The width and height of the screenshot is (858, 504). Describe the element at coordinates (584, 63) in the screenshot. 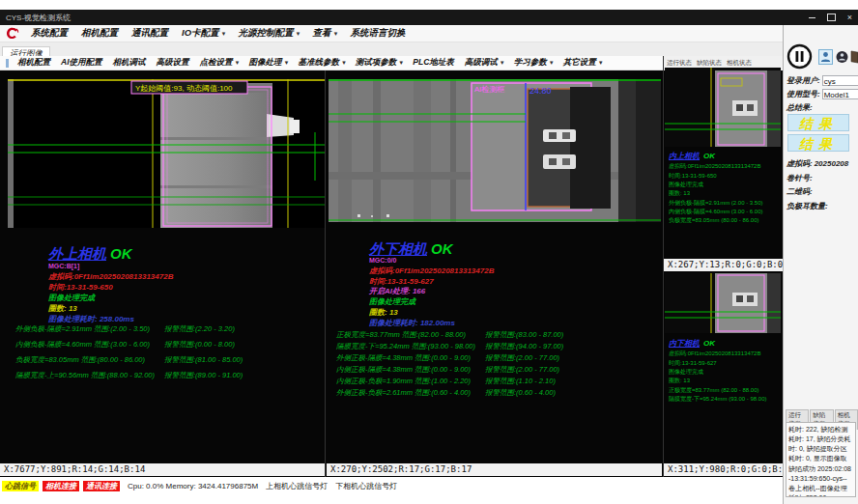

I see `toolbar-item: 其它设置 ▼` at that location.